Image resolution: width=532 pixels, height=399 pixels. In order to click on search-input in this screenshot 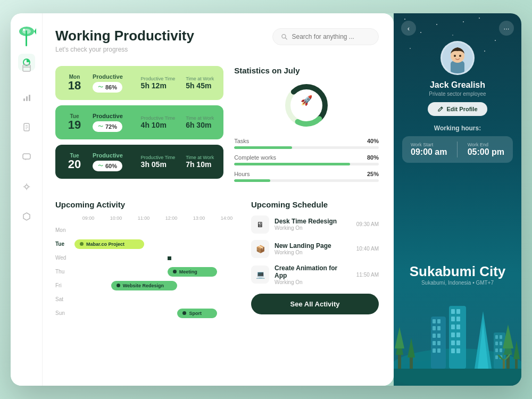, I will do `click(331, 37)`.